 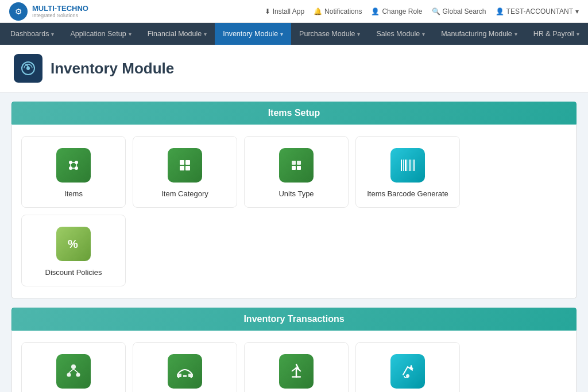 What do you see at coordinates (185, 165) in the screenshot?
I see `category-svg` at bounding box center [185, 165].